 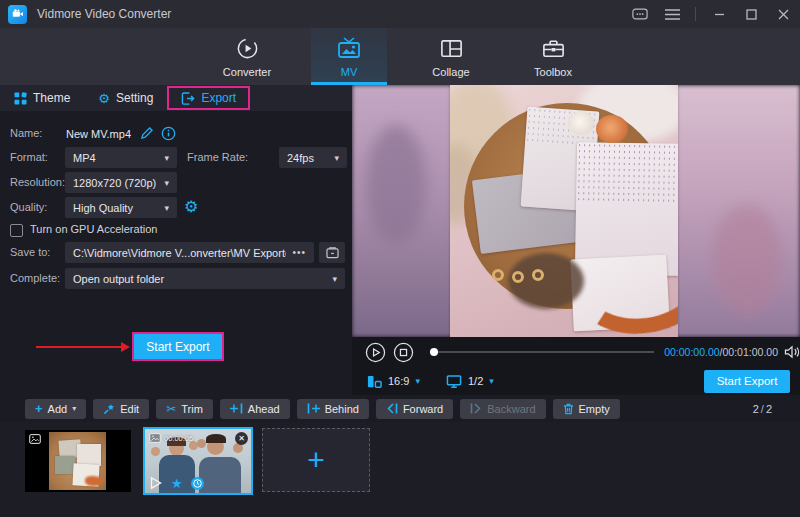 I want to click on aspect-ratio-value: 16:9, so click(x=398, y=381).